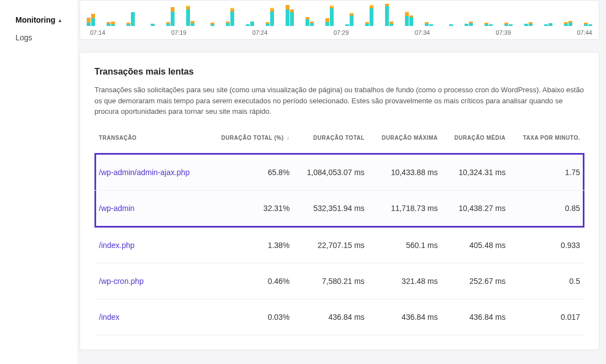 Image resolution: width=606 pixels, height=364 pixels. What do you see at coordinates (109, 317) in the screenshot?
I see `transaction-link: /index` at bounding box center [109, 317].